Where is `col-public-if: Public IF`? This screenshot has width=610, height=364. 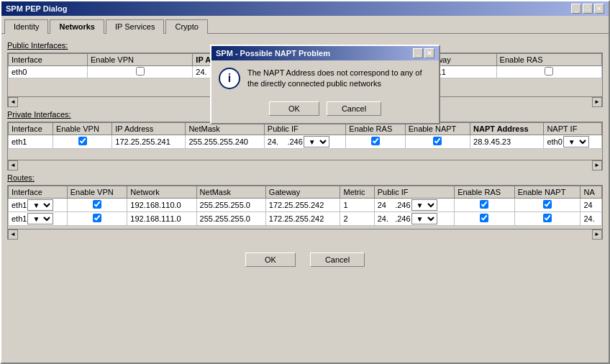 col-public-if: Public IF is located at coordinates (414, 193).